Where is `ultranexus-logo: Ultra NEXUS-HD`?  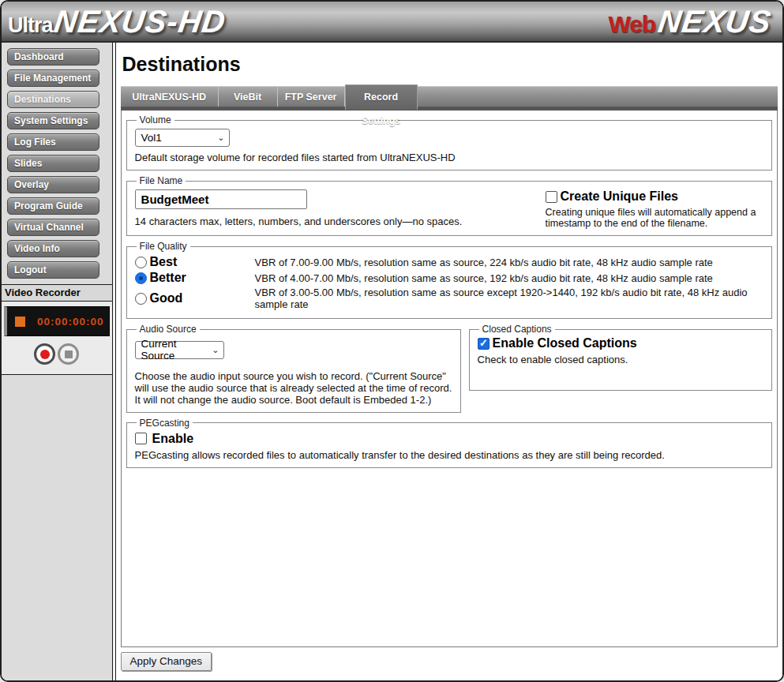
ultranexus-logo: Ultra NEXUS-HD is located at coordinates (117, 22).